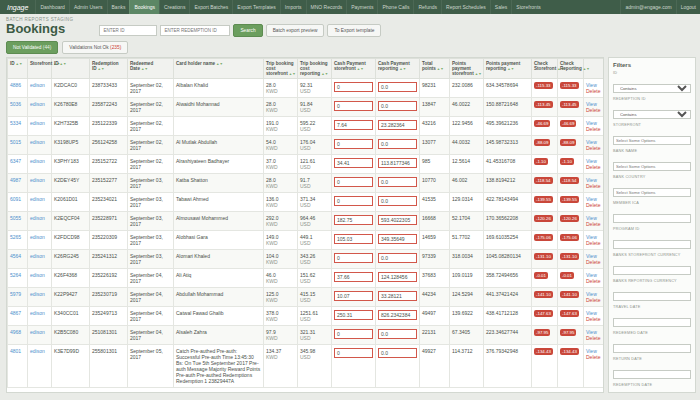 Image resolution: width=700 pixels, height=400 pixels. I want to click on filter-select-id: Contains, so click(652, 88).